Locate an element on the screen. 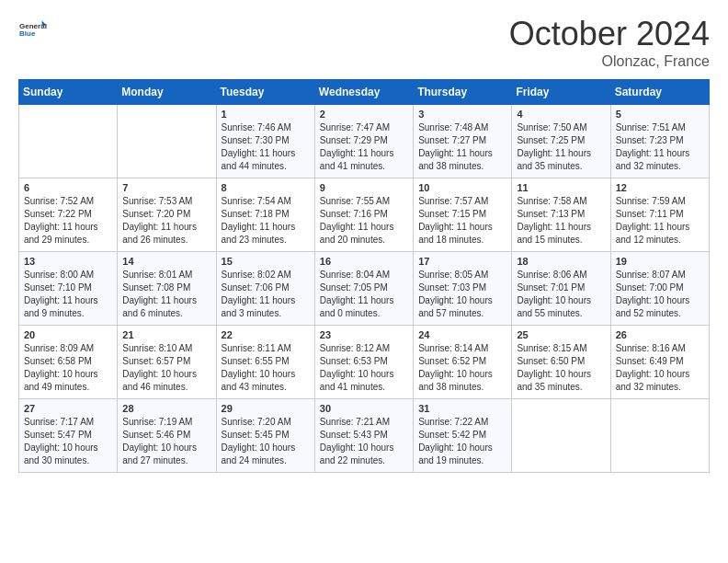  calendar-day-cell: 23Sunrise: 8:12 AM Sunset: 6:53 PM Dayli… is located at coordinates (364, 362).